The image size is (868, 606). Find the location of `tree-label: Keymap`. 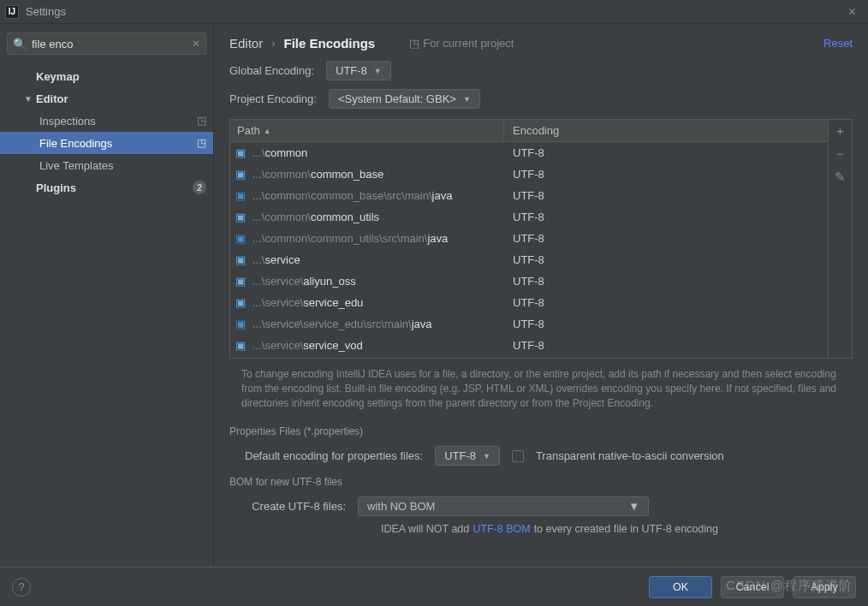

tree-label: Keymap is located at coordinates (58, 77).